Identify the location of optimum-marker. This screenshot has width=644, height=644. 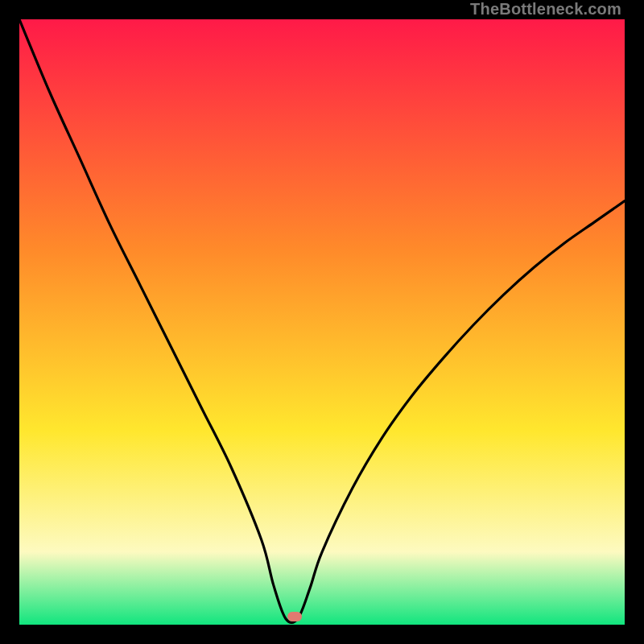
(295, 617).